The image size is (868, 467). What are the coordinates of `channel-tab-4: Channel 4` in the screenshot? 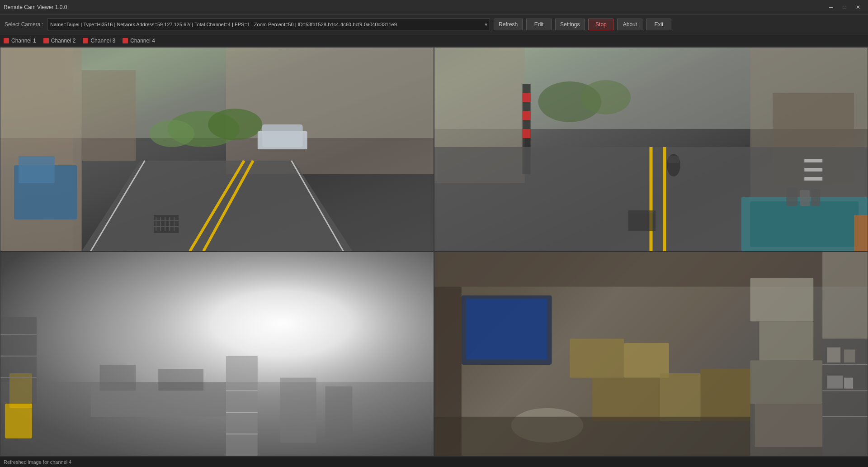 It's located at (139, 41).